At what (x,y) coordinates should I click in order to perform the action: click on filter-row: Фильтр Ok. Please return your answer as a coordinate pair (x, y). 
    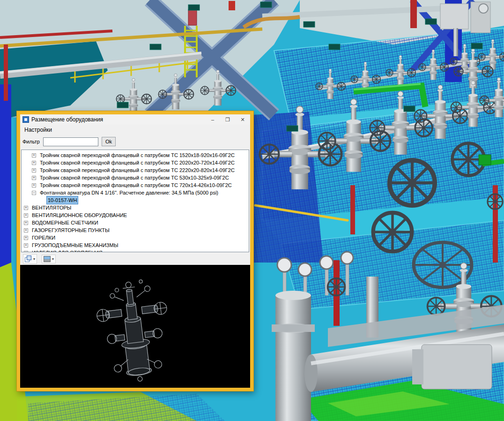
    Looking at the image, I should click on (135, 142).